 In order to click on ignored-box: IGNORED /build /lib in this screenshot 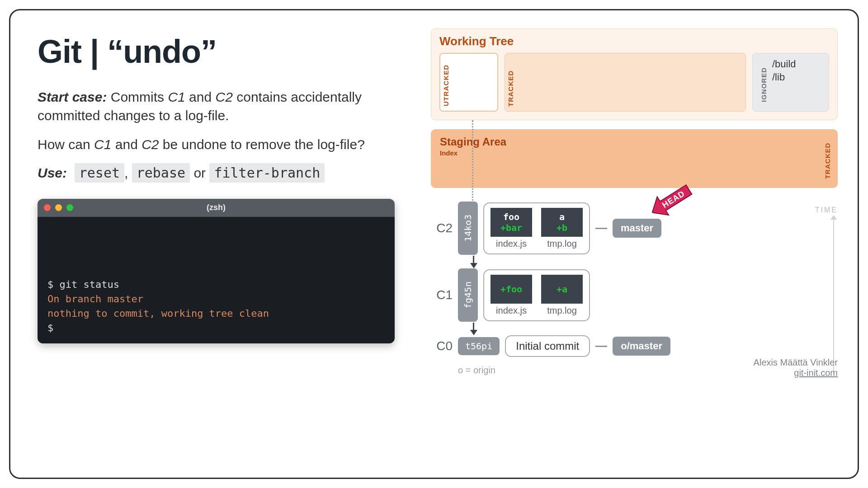, I will do `click(791, 82)`.